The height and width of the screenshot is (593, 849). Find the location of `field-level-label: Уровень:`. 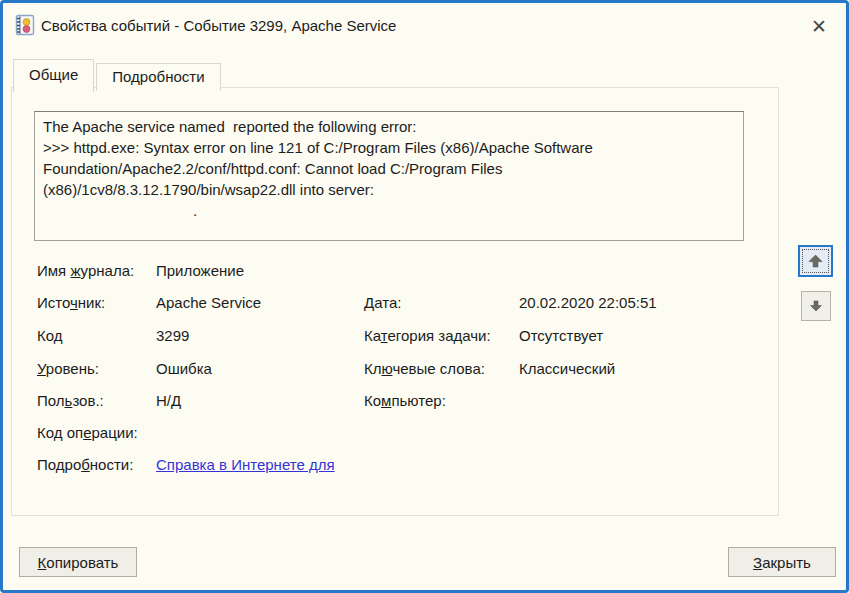

field-level-label: Уровень: is located at coordinates (68, 368).